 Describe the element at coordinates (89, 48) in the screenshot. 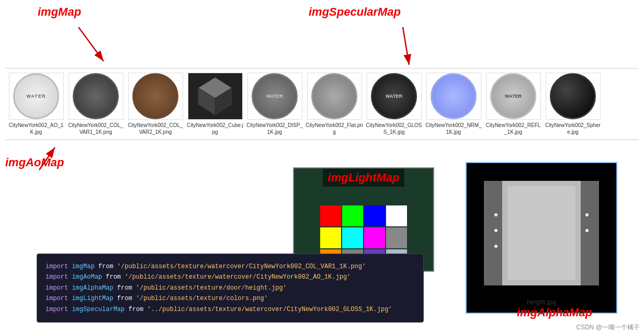

I see `imgmap-arrow-icon` at that location.